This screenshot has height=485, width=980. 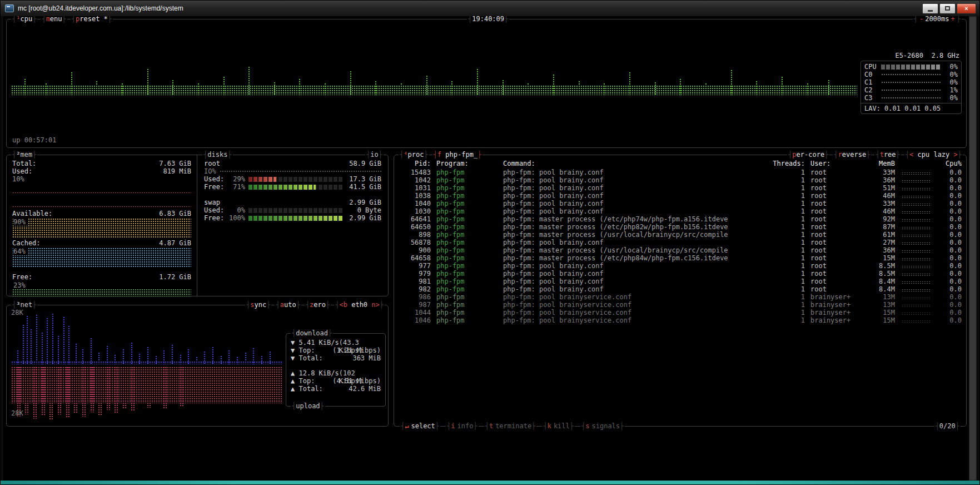 I want to click on net-option-button: zero, so click(x=318, y=305).